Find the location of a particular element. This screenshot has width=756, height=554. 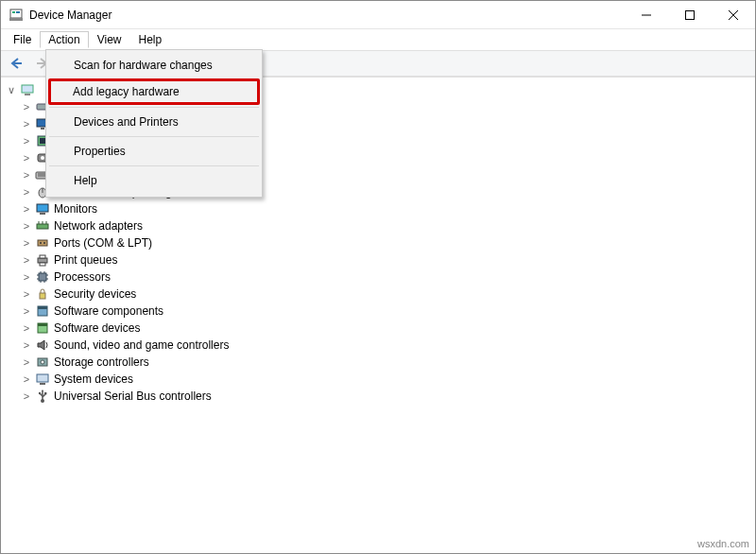

window-controls is located at coordinates (690, 15).